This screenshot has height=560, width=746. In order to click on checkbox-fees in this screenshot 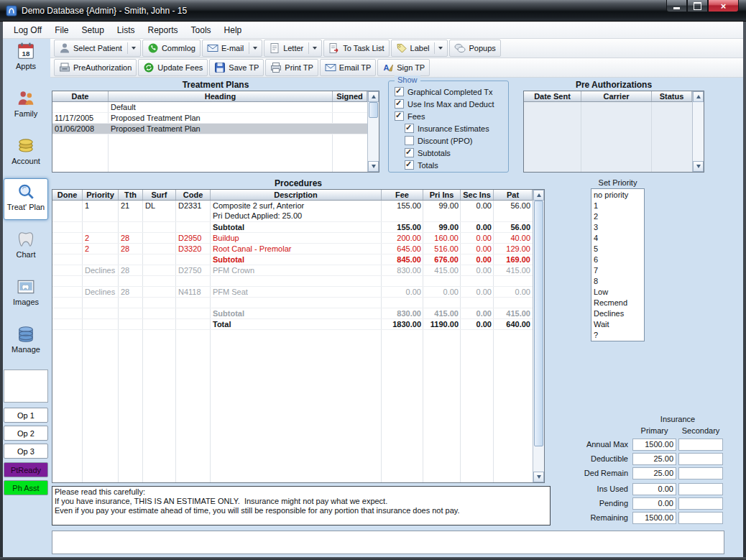, I will do `click(400, 116)`.